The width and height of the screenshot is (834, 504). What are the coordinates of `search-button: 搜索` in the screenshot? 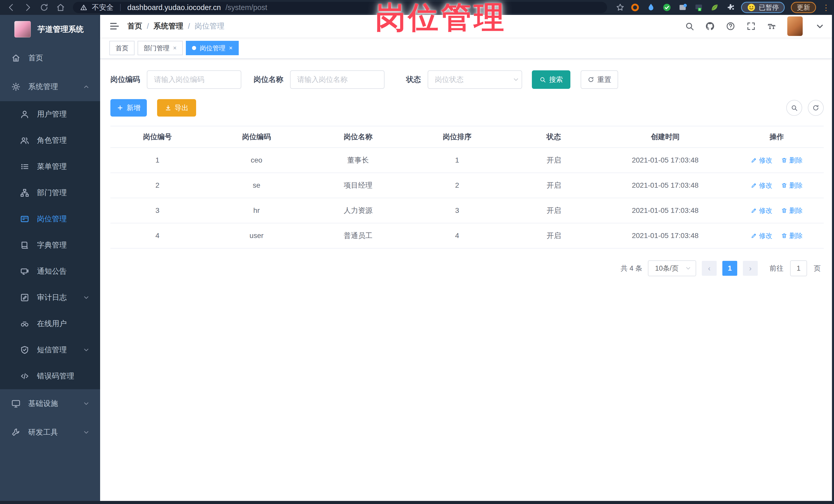 It's located at (551, 80).